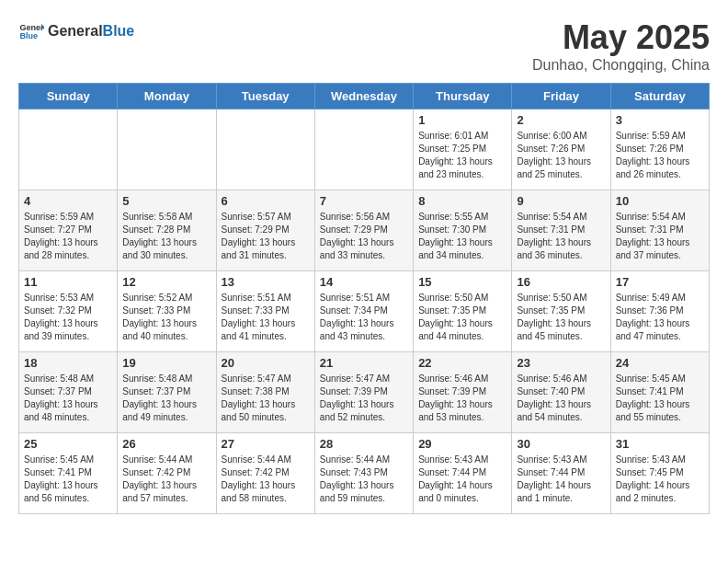  What do you see at coordinates (364, 46) in the screenshot?
I see `header: General Blue GeneralBlue May 2025 Dunhao…` at bounding box center [364, 46].